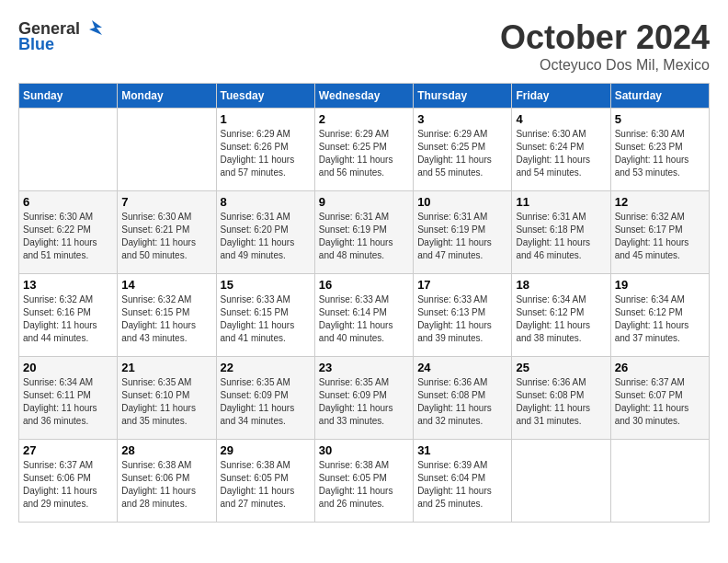 This screenshot has width=728, height=563. What do you see at coordinates (660, 96) in the screenshot?
I see `weekday-header-saturday: Saturday` at bounding box center [660, 96].